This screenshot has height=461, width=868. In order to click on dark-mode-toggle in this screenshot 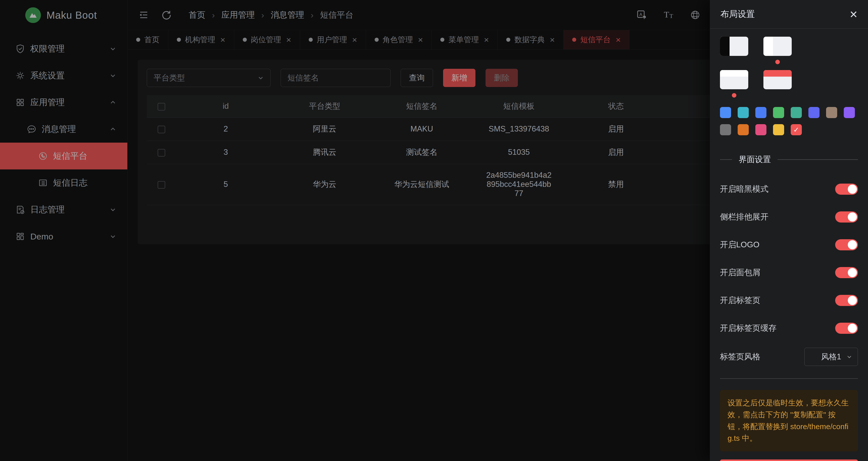, I will do `click(846, 189)`.